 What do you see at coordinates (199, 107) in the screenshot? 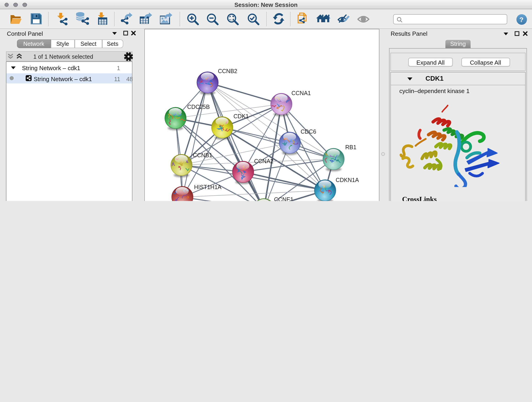
I see `svg-text: CDC25B` at bounding box center [199, 107].